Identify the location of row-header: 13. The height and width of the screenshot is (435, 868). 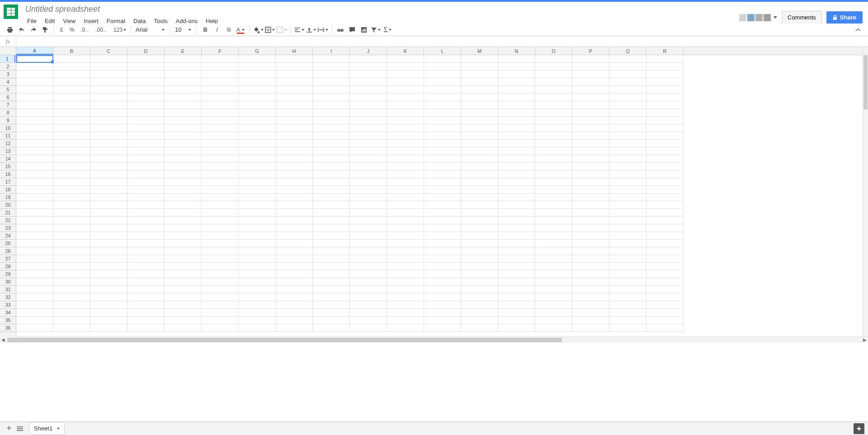
(8, 151).